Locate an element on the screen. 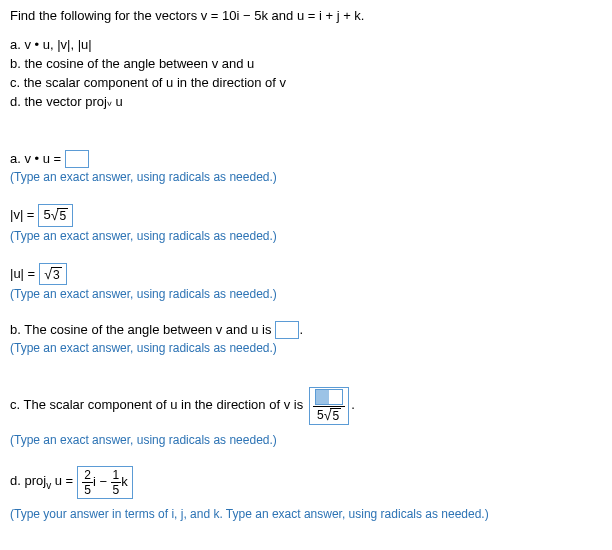  item-d: d. the vector projᵥ u is located at coordinates (306, 102).